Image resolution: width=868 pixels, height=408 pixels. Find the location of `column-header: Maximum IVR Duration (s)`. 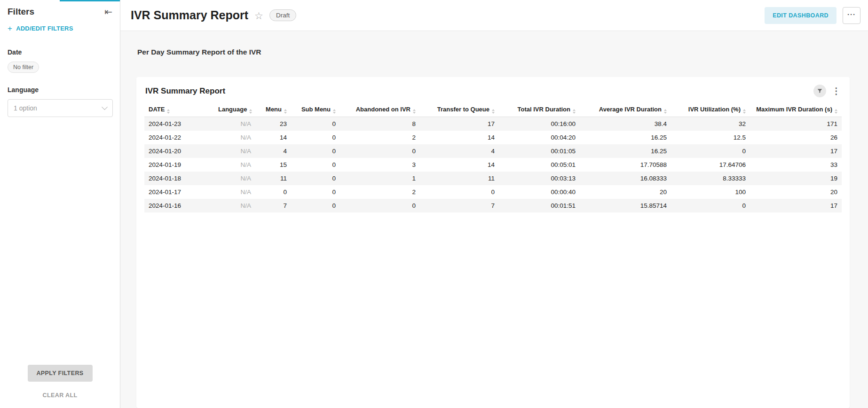

column-header: Maximum IVR Duration (s) is located at coordinates (796, 110).